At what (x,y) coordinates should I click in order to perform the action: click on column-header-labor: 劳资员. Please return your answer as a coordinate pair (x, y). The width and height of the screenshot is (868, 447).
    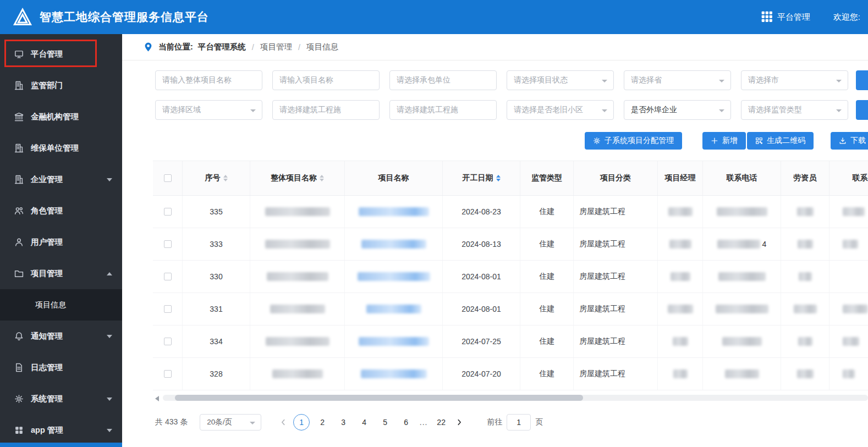
    Looking at the image, I should click on (805, 178).